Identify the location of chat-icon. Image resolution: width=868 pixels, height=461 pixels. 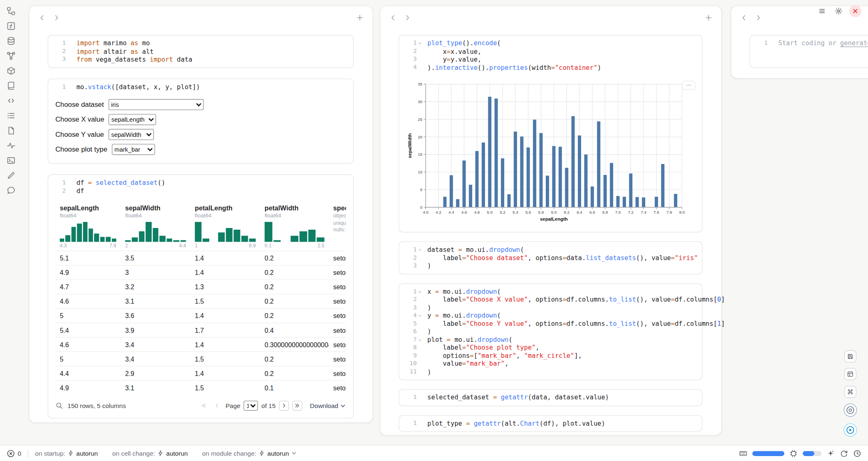
(11, 191).